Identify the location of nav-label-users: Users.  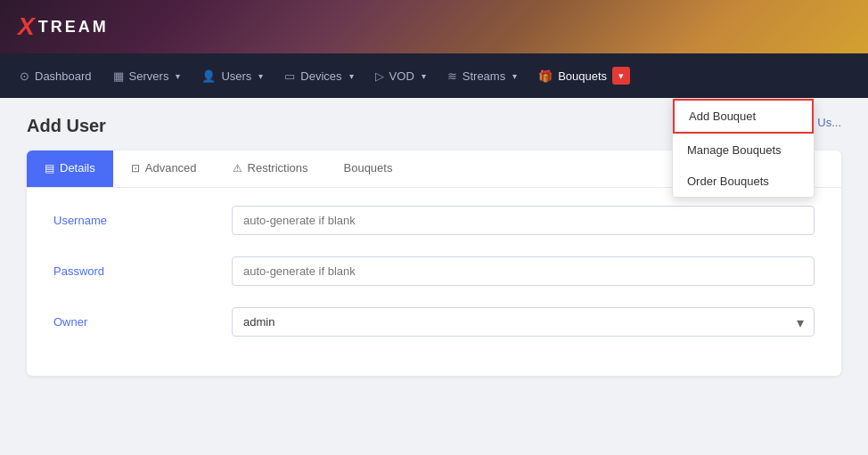
(236, 77).